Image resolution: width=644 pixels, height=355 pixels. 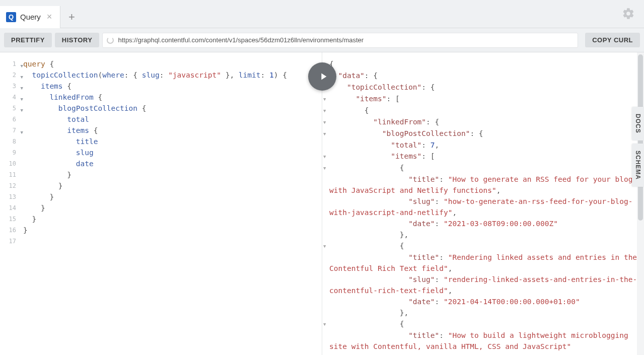 What do you see at coordinates (638, 165) in the screenshot?
I see `schema-tab: SCHEMA` at bounding box center [638, 165].